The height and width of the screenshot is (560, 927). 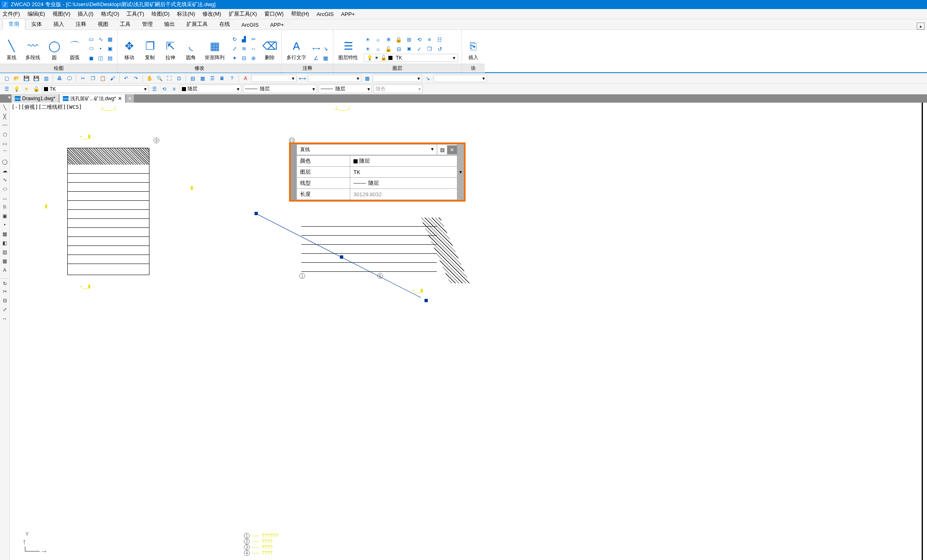 What do you see at coordinates (170, 24) in the screenshot?
I see `ribbon-tab-output: 输出` at bounding box center [170, 24].